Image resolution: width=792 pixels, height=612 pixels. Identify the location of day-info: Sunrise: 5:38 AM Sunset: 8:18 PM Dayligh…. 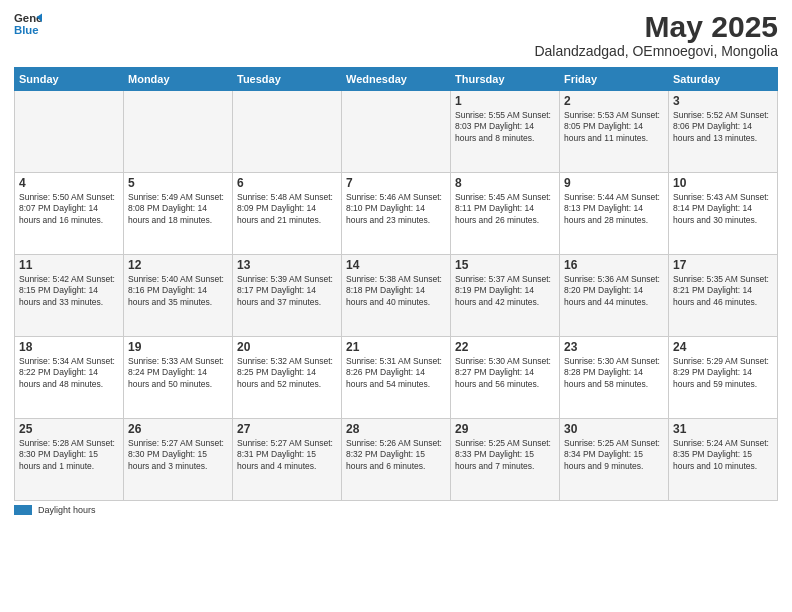
(396, 291).